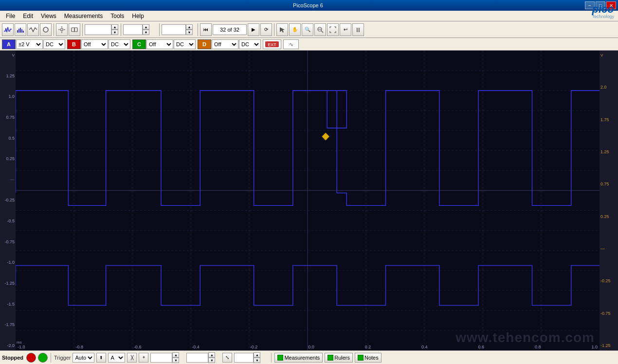 This screenshot has height=364, width=618. I want to click on zoom-spinbox: x 1 ▲ ▼, so click(140, 30).